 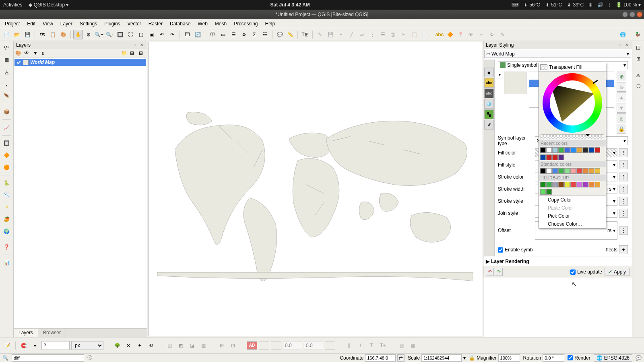 I want to click on vertex-tool-button: ⋮, so click(x=372, y=35).